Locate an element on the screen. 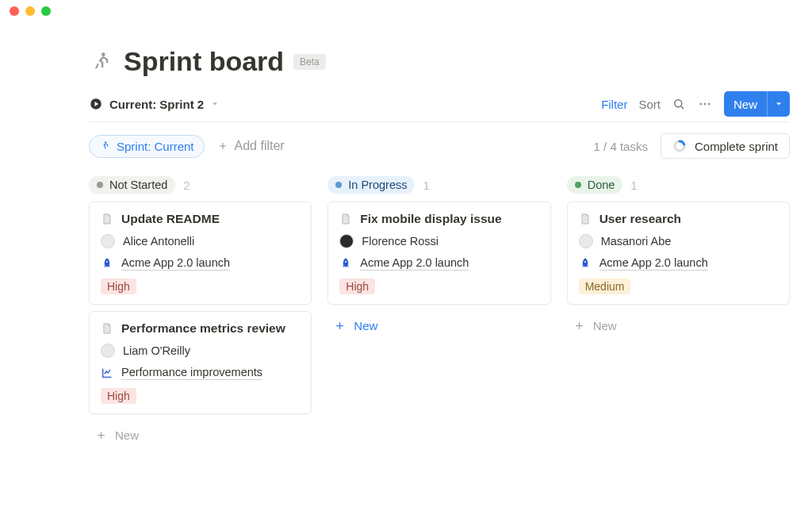 The image size is (812, 507). board-column: In Progress1Fix mobile display issueFlor… is located at coordinates (439, 311).